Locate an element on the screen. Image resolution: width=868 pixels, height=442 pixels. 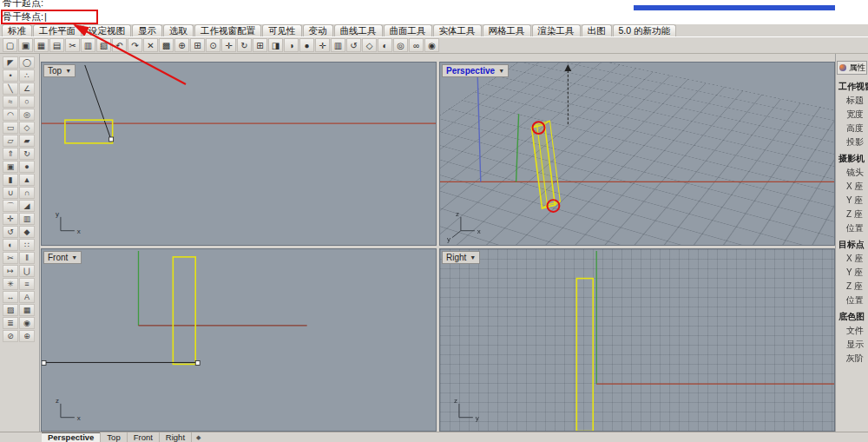
circle-icon: ○ is located at coordinates (27, 102).